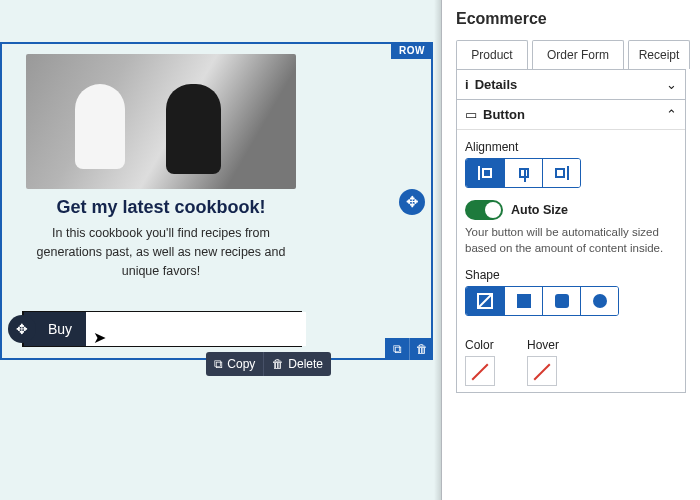 Image resolution: width=700 pixels, height=500 pixels. What do you see at coordinates (571, 14) in the screenshot?
I see `panel-title: Ecommerce` at bounding box center [571, 14].